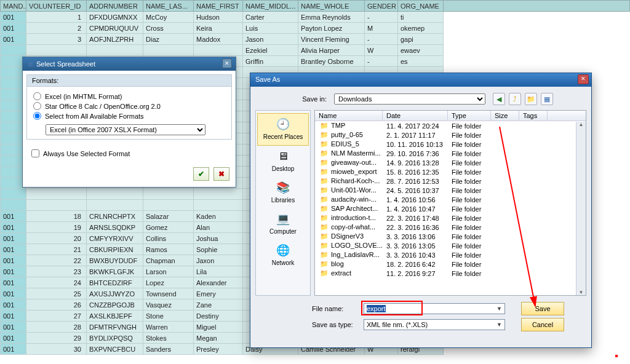 The width and height of the screenshot is (630, 364). What do you see at coordinates (332, 6) in the screenshot?
I see `column-header: NAME_WHOLE` at bounding box center [332, 6].